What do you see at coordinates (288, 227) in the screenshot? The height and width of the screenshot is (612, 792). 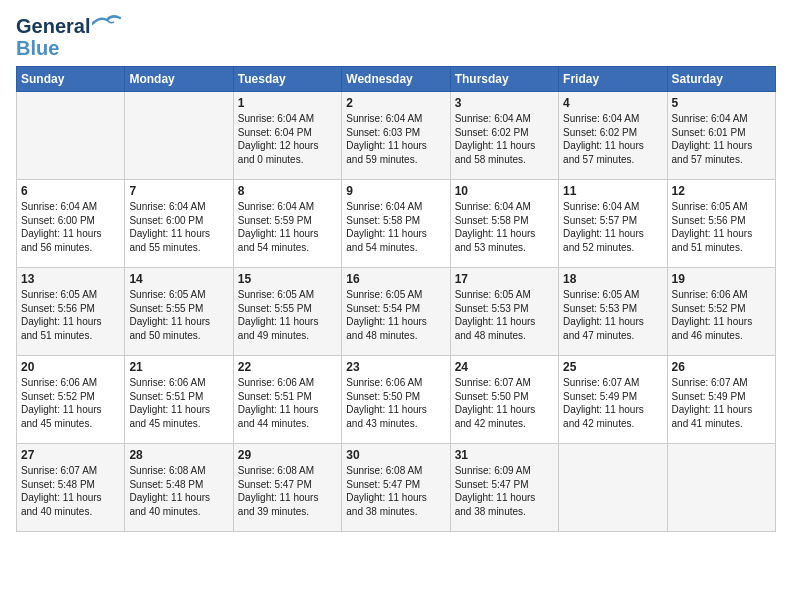 I see `day-content: Sunrise: 6:04 AM Sunset: 5:59 PM Dayligh…` at bounding box center [288, 227].